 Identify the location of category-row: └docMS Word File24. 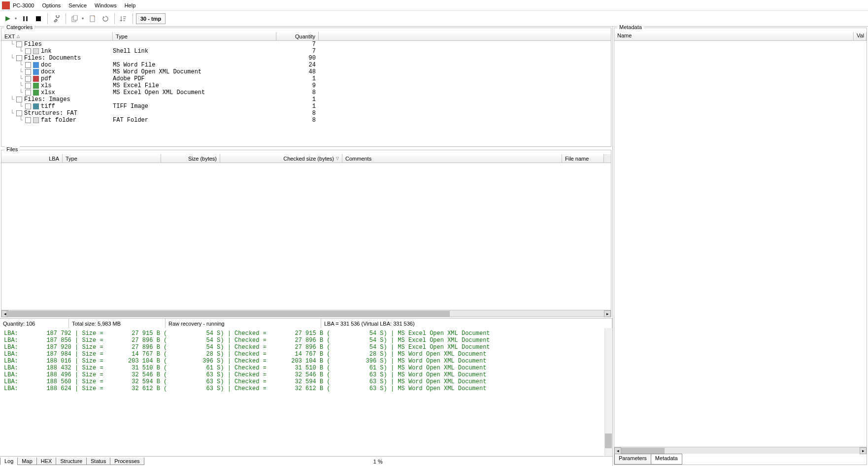
(306, 65).